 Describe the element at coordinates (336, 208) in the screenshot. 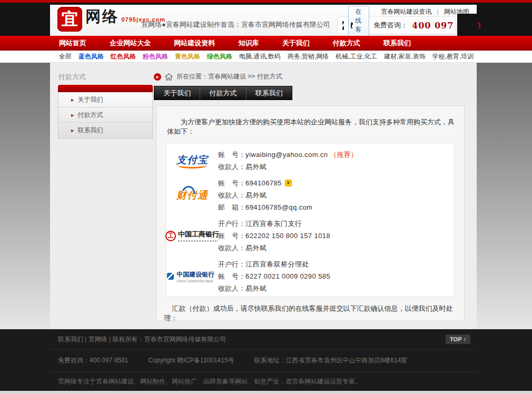

I see `payment-line: 邮 箱： 694106785@qq.com` at that location.